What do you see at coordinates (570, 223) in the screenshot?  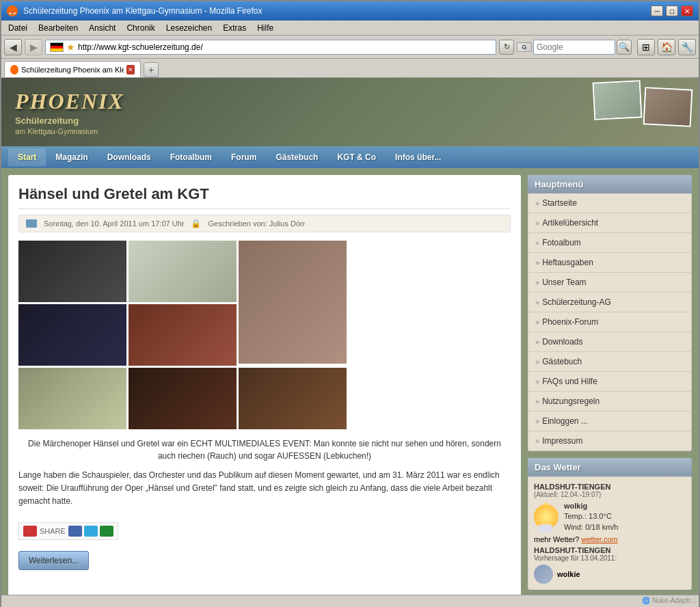 I see `sidebar-label-1: Artikelübersicht` at bounding box center [570, 223].